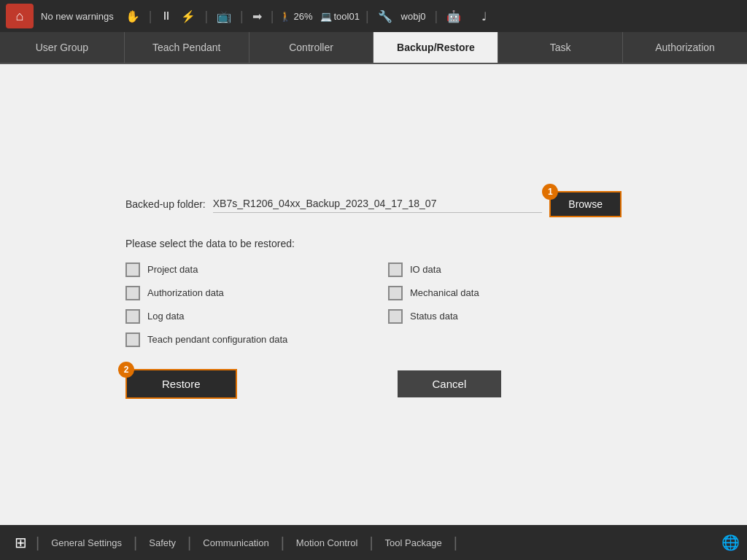  Describe the element at coordinates (327, 542) in the screenshot. I see `bottom-motion-control: Motion Control` at that location.